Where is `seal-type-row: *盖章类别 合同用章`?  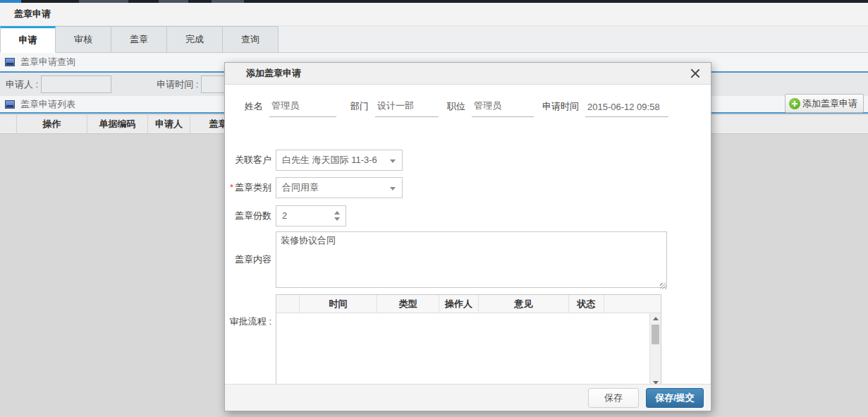 seal-type-row: *盖章类别 合同用章 is located at coordinates (316, 188).